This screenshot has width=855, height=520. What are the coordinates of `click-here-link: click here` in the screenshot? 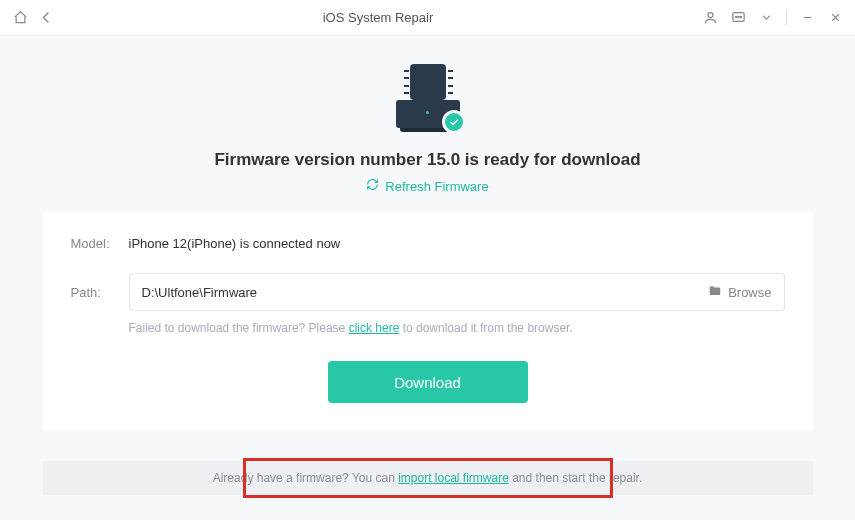 It's located at (374, 328).